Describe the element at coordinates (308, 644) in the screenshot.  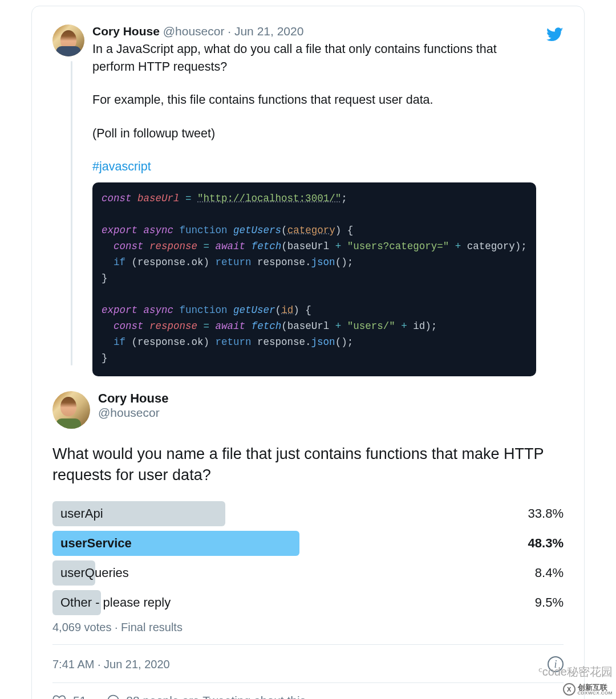
I see `divider` at that location.